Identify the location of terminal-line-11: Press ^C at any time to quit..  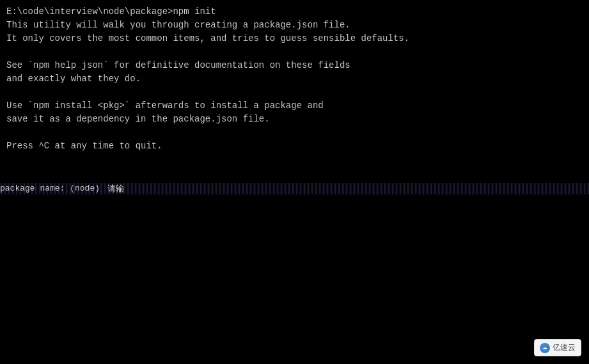
(294, 146).